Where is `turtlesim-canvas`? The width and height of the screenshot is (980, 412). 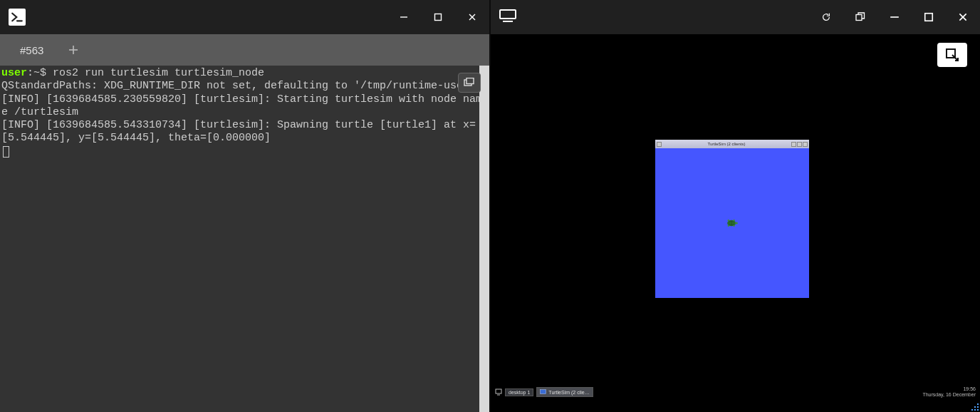
turtlesim-canvas is located at coordinates (732, 223).